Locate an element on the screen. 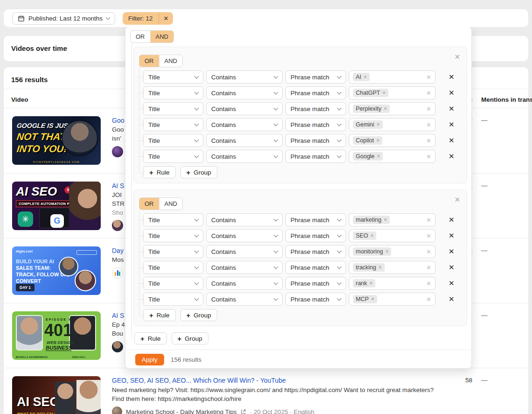  value-input: monitoring× ✕ is located at coordinates (392, 252).